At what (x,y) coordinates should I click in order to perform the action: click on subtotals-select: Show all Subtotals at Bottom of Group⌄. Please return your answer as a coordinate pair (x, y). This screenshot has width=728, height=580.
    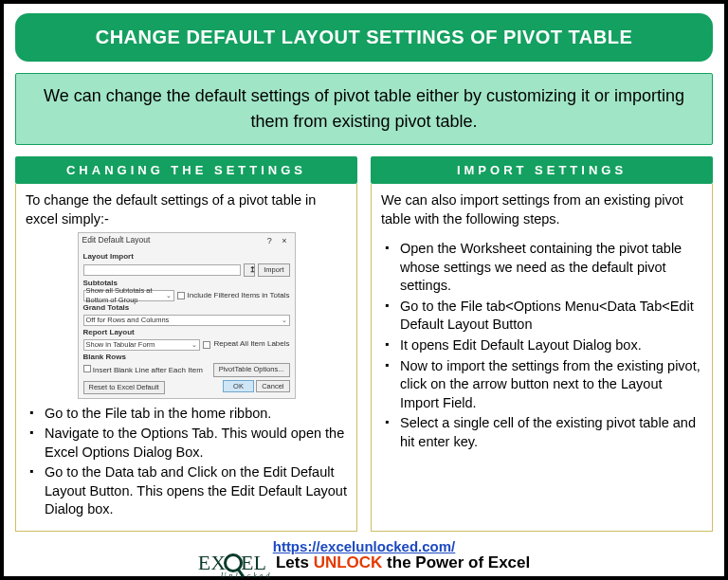
    Looking at the image, I should click on (129, 296).